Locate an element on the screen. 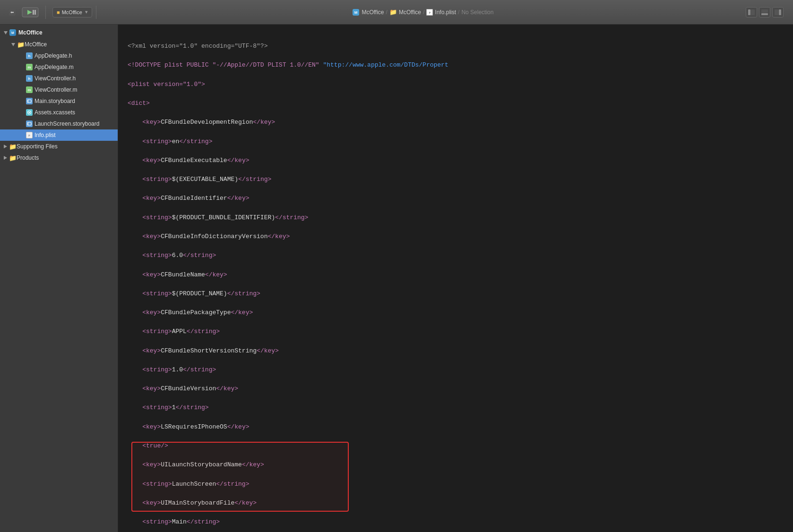 Image resolution: width=793 pixels, height=532 pixels. breadcrumb: M McOffice / 📁 McOffice / p Info.plist /… is located at coordinates (422, 12).